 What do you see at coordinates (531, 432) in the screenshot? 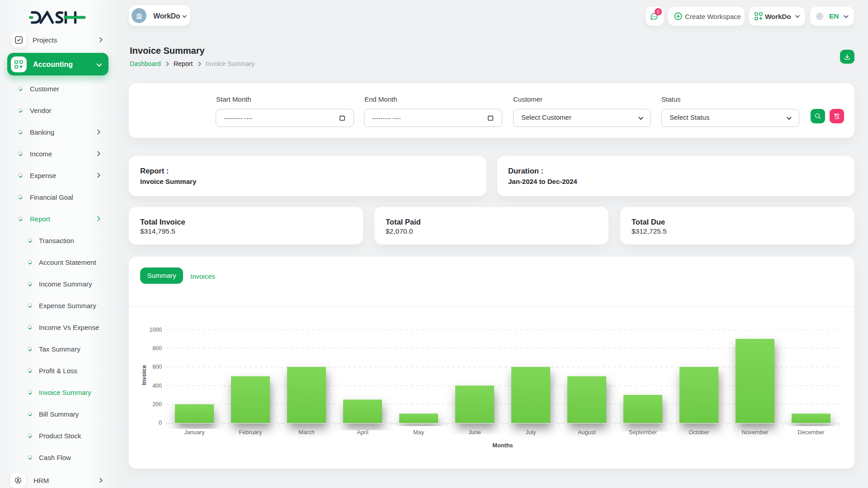
I see `svg-text: July` at bounding box center [531, 432].